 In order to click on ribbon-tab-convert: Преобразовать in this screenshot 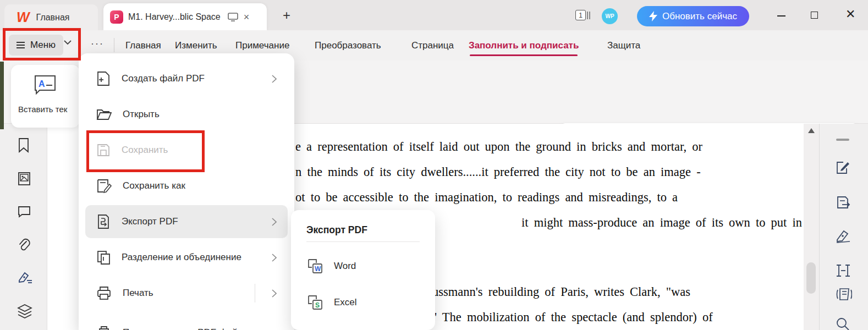, I will do `click(348, 45)`.